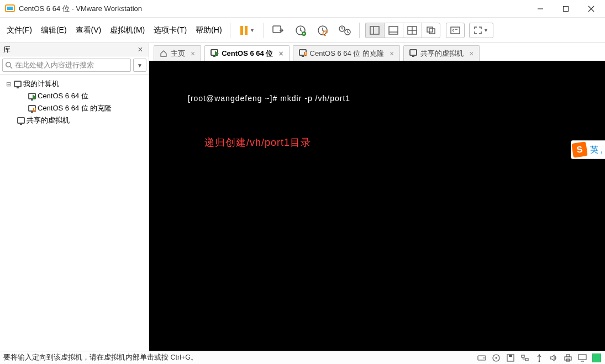  What do you see at coordinates (375, 30) in the screenshot?
I see `view-single-button` at bounding box center [375, 30].